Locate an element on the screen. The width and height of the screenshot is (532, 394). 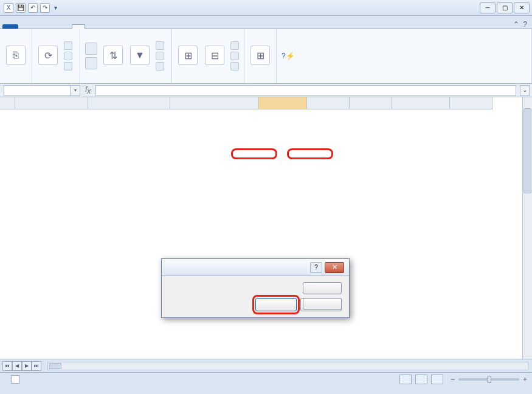
sort-button: ⇅ is located at coordinates (113, 56).